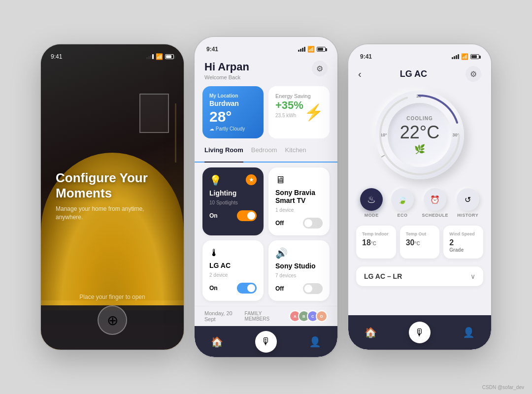  Describe the element at coordinates (233, 96) in the screenshot. I see `weather-location-label: My Location` at that location.